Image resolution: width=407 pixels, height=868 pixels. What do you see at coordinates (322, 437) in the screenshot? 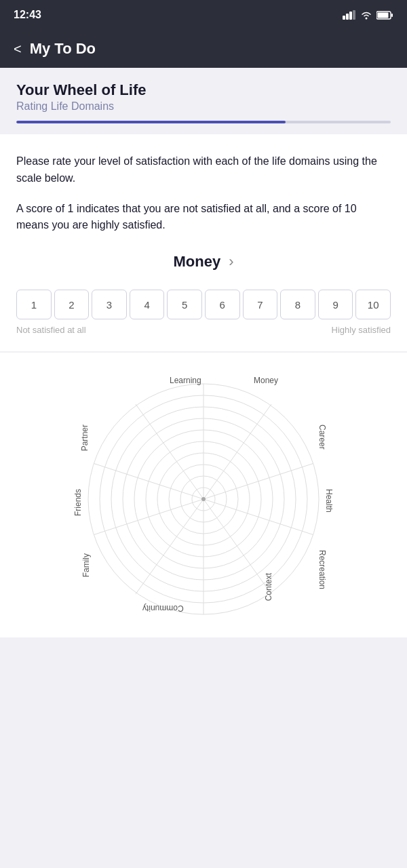
I see `wheel-label-career: Career` at bounding box center [322, 437].